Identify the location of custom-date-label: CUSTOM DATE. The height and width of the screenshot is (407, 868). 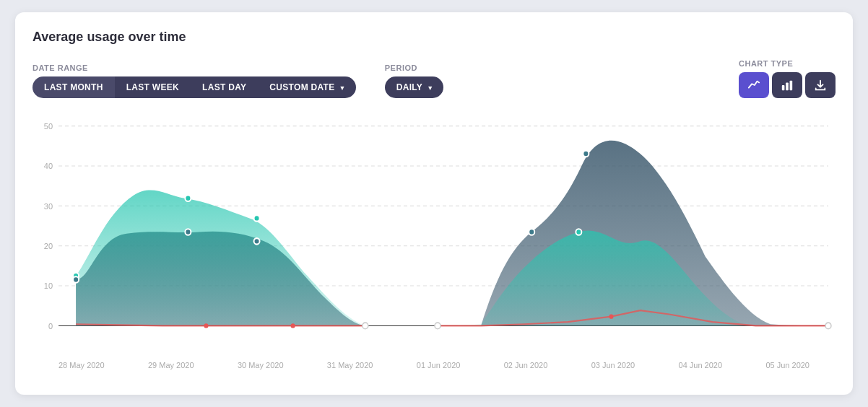
(302, 87).